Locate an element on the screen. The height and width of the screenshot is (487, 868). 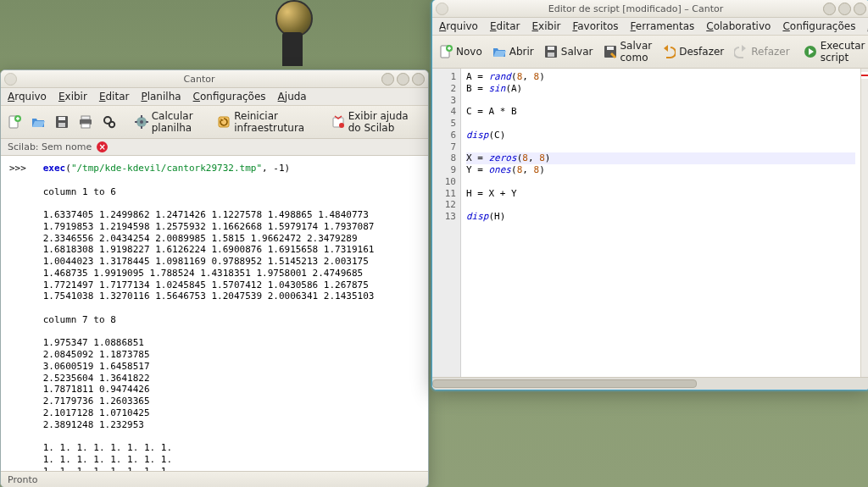
close-session-icon: × is located at coordinates (102, 147).